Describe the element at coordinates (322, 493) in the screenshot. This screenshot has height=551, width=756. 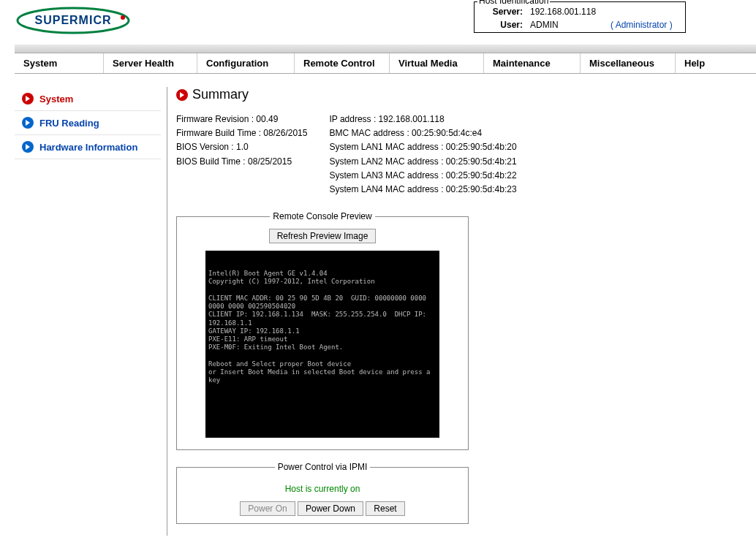
I see `power-control-box: Power Control via IPMI Host is currently…` at that location.